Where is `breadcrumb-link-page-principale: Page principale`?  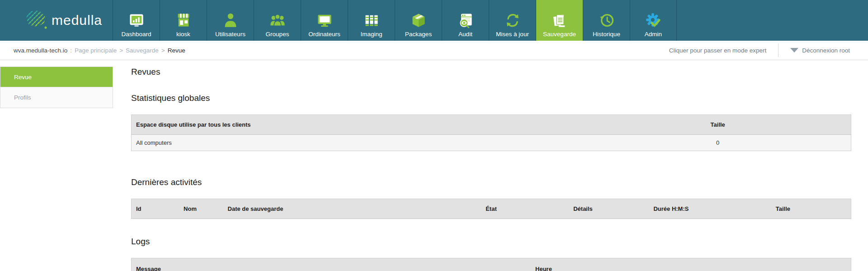 breadcrumb-link-page-principale: Page principale is located at coordinates (96, 51).